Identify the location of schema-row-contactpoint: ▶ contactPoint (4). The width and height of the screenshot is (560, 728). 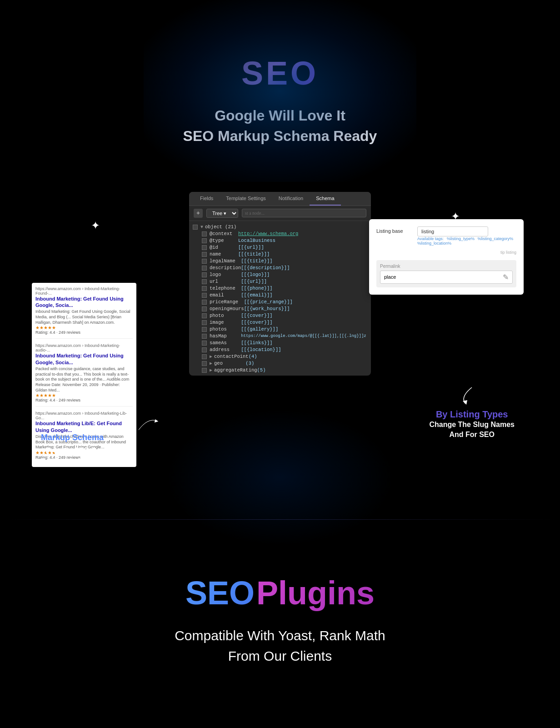
(280, 356).